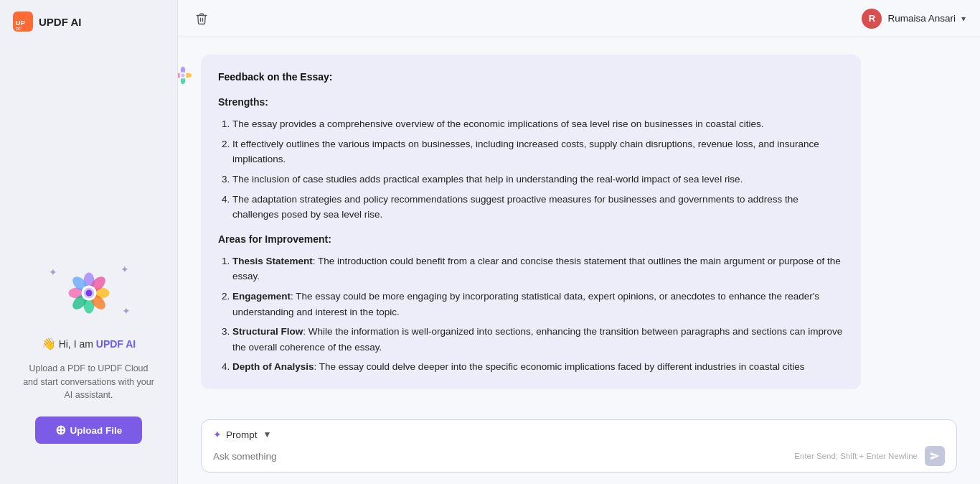 The height and width of the screenshot is (484, 980). What do you see at coordinates (77, 344) in the screenshot?
I see `greeting-prefix: Hi, I am` at bounding box center [77, 344].